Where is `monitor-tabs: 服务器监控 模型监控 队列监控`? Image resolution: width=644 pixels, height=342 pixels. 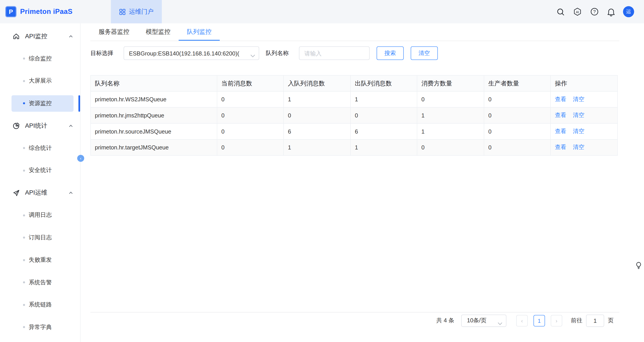 monitor-tabs: 服务器监控 模型监控 队列监控 is located at coordinates (355, 32).